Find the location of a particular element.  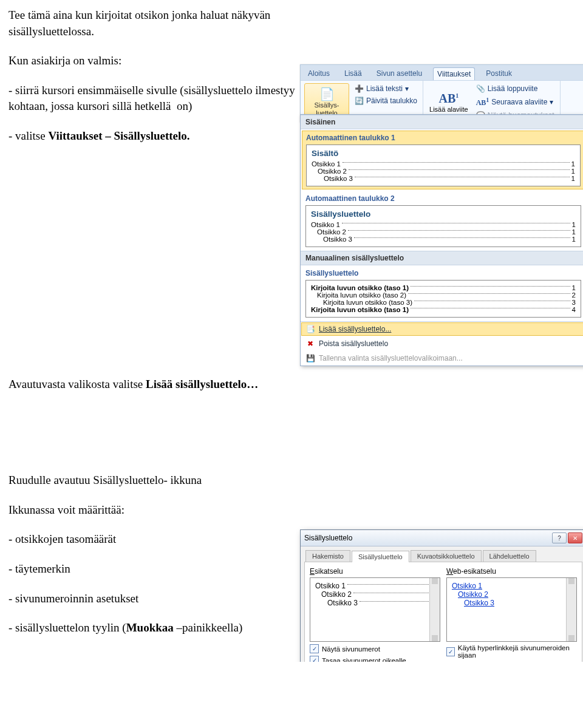

dlg-tab-hakemisto: Hakemisto is located at coordinates (328, 556).